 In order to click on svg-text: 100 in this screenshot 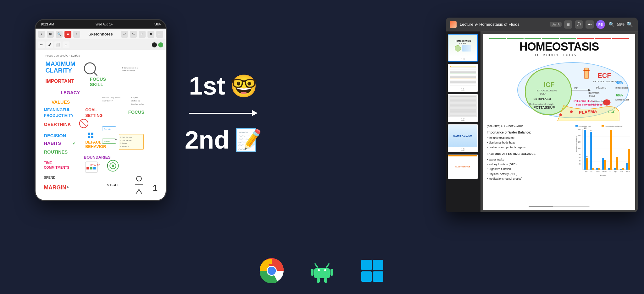, I will do `click(579, 148)`.